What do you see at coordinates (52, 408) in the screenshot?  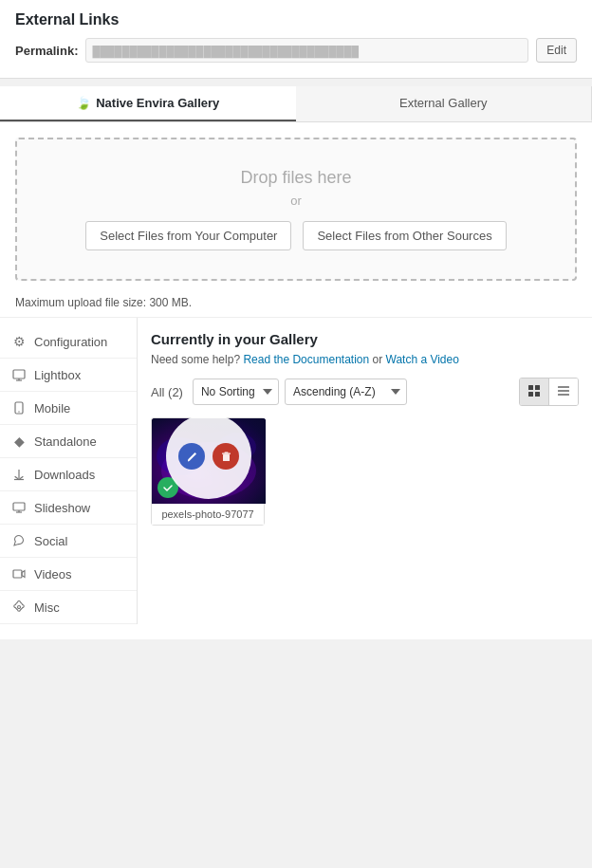 I see `sidebar-label-mobile: Mobile` at bounding box center [52, 408].